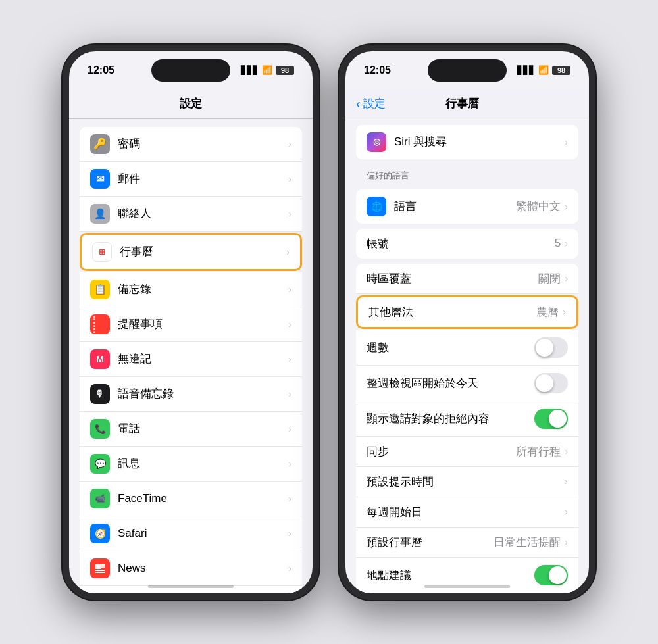 The width and height of the screenshot is (658, 644). Describe the element at coordinates (290, 289) in the screenshot. I see `notes-chevron: ›` at that location.